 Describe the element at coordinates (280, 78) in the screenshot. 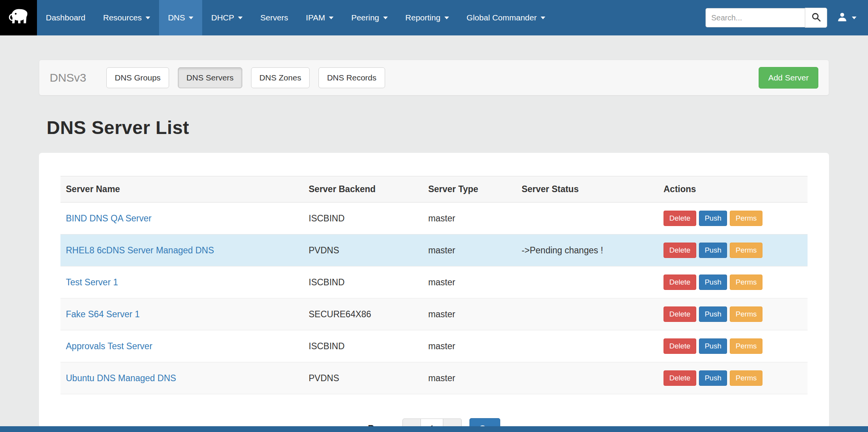

I see `tab-dns-zones: DNS Zones` at that location.